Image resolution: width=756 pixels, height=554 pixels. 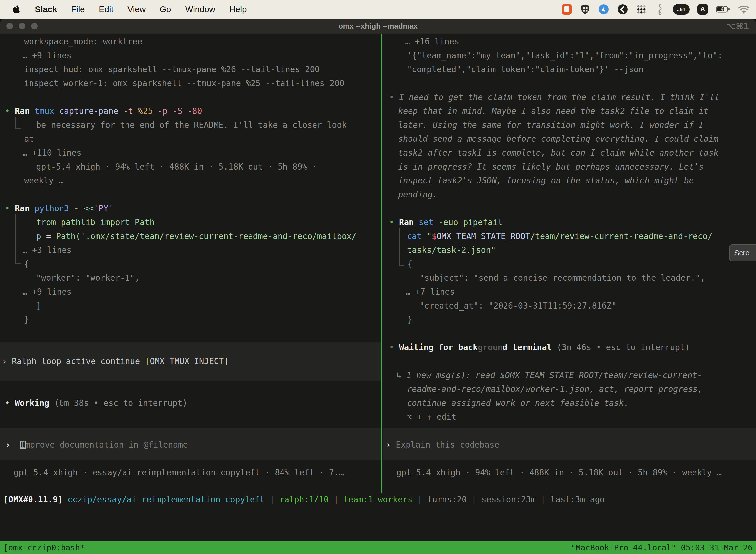 What do you see at coordinates (641, 9) in the screenshot?
I see `dots-grid-icon` at bounding box center [641, 9].